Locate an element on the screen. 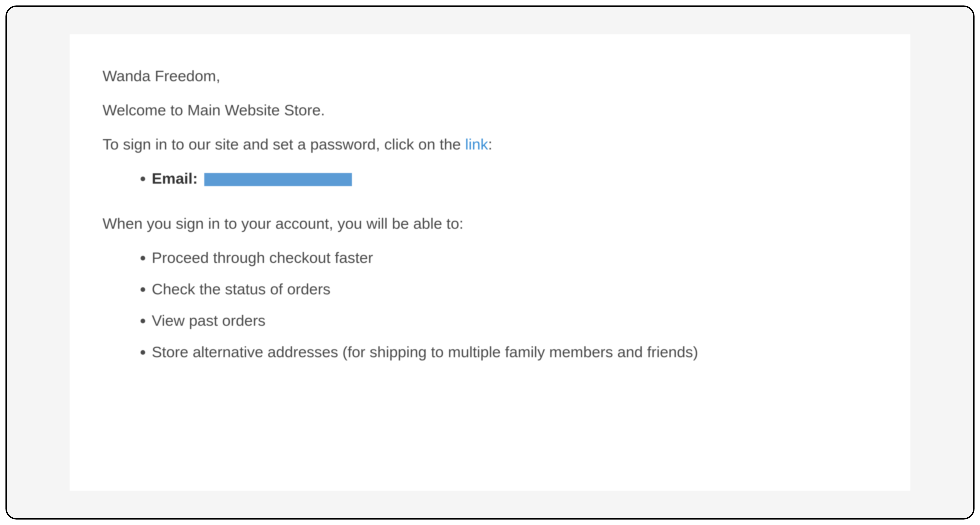 The width and height of the screenshot is (980, 525). email-redacted-value is located at coordinates (278, 179).